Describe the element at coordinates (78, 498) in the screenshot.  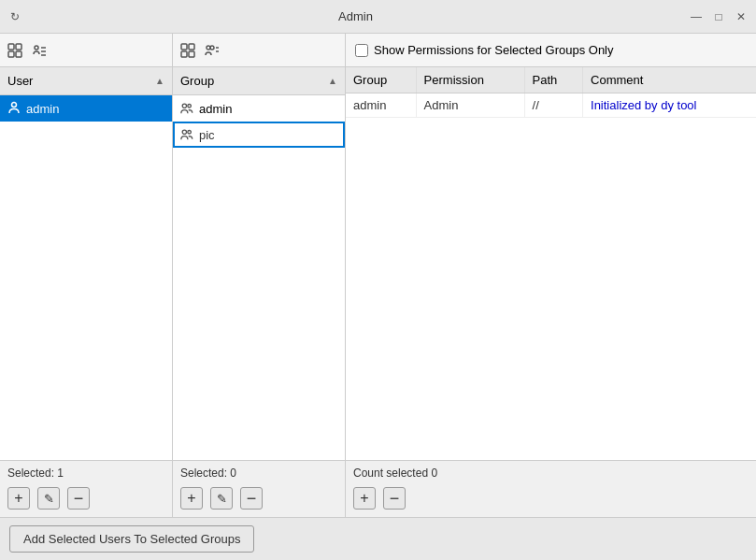
I see `user-remove-button: −` at that location.